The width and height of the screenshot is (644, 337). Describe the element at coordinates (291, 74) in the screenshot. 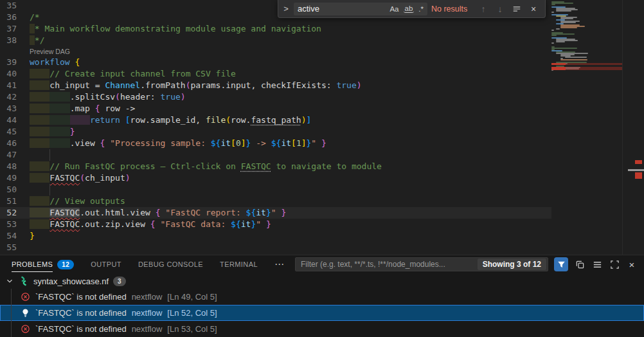

I see `code-text: // Create input channel from CSV file` at that location.